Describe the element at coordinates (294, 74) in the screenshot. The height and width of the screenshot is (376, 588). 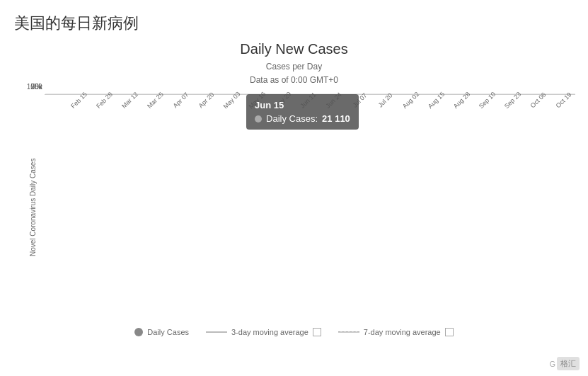
I see `chart-subtitle: Cases per Day Data as of 0:00 GMT+0` at that location.